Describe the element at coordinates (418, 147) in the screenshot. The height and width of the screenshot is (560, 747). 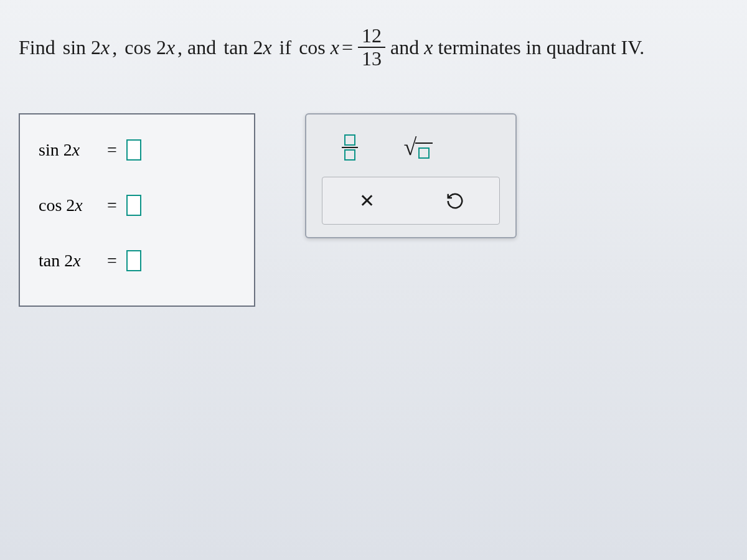
I see `sqrt-icon: √` at that location.